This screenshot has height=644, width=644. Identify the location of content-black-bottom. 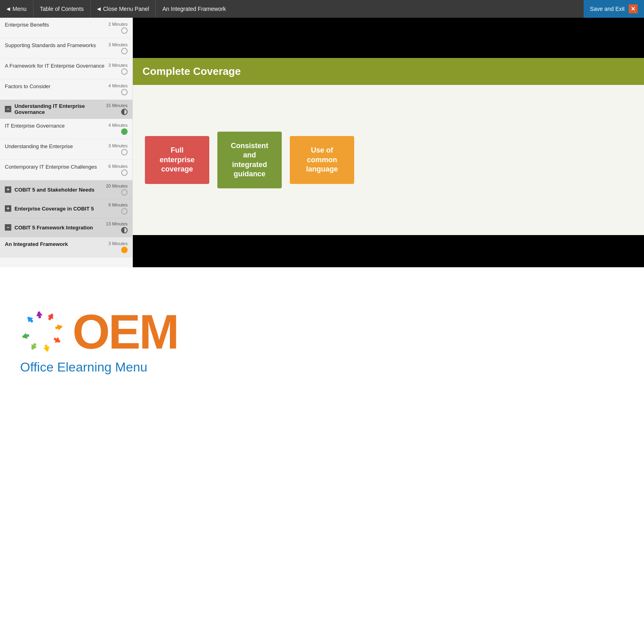
(388, 251).